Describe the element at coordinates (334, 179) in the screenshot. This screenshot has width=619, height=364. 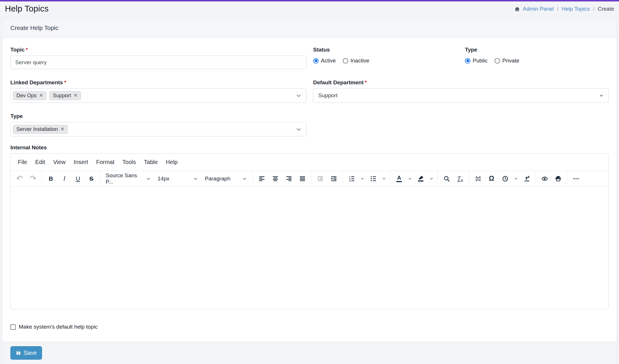
I see `indent-button` at that location.